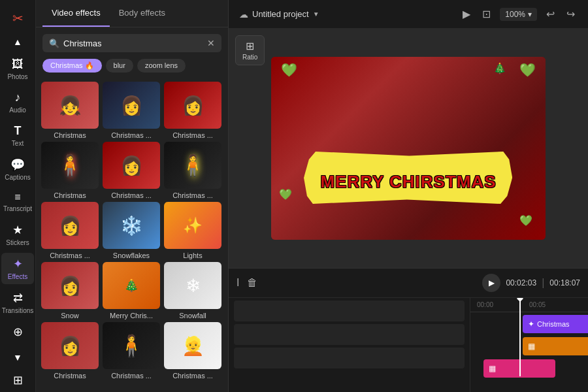 The width and height of the screenshot is (588, 392). What do you see at coordinates (18, 269) in the screenshot?
I see `sidebar-item-effects: ✦ Effects` at bounding box center [18, 269].